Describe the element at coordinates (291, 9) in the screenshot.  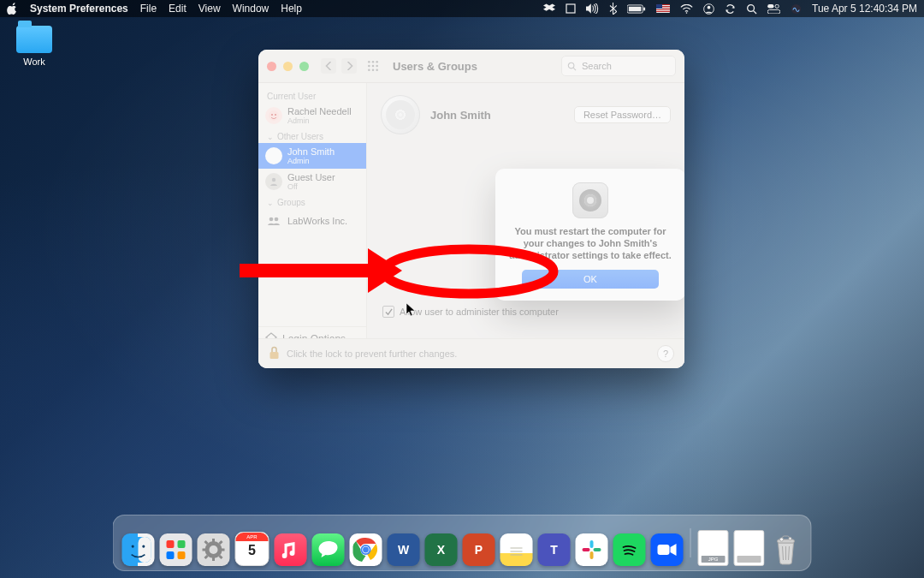
I see `menu-help: Help` at that location.